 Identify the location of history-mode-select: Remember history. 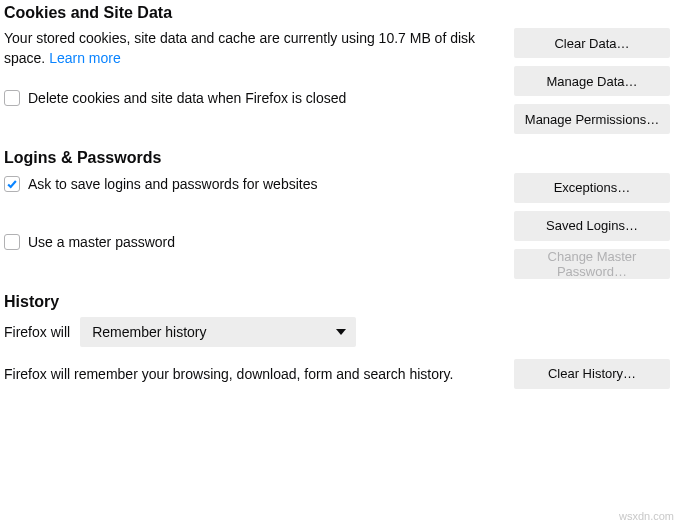
(218, 332).